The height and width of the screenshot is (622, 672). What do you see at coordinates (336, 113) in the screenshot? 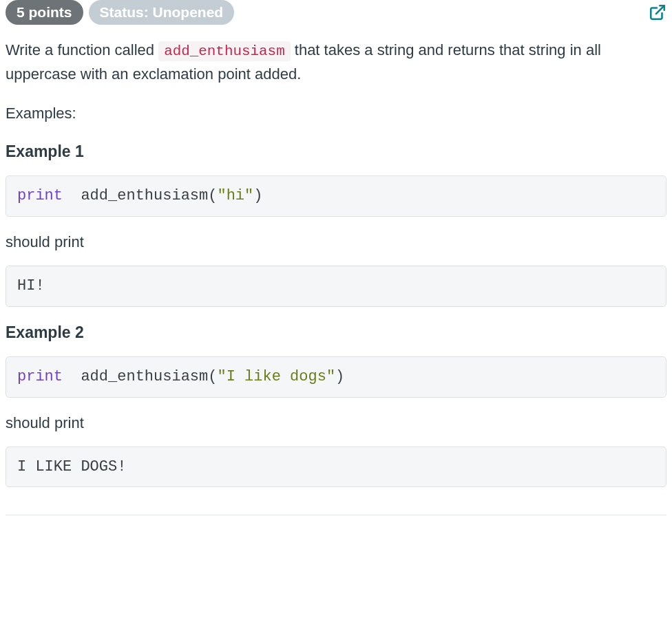
I see `examples-label: Examples:` at bounding box center [336, 113].